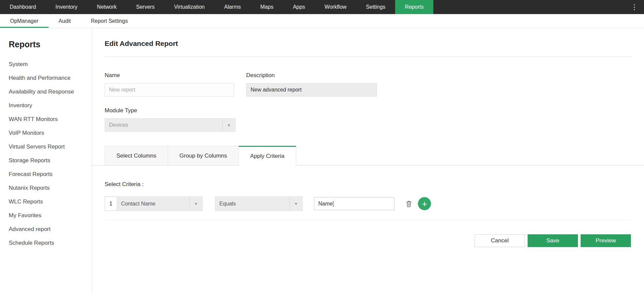 This screenshot has height=294, width=644. I want to click on description-label: Description, so click(312, 75).